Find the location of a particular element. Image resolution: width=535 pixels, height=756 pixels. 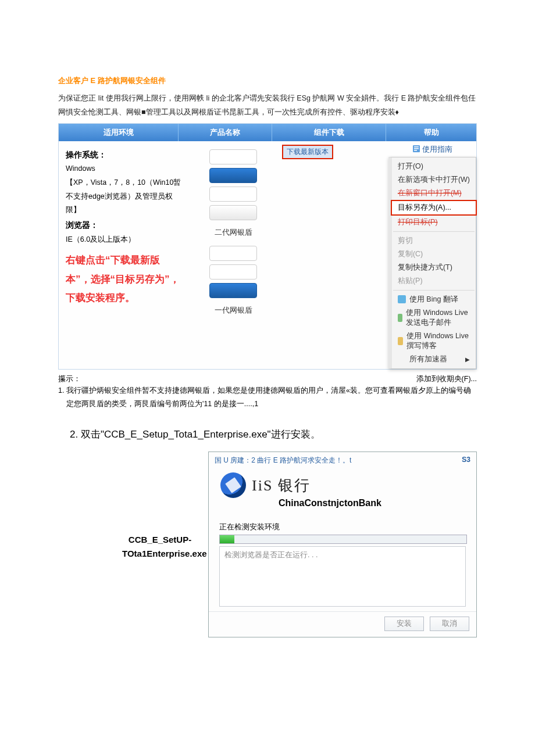

cancel-button: 取消 is located at coordinates (450, 624).